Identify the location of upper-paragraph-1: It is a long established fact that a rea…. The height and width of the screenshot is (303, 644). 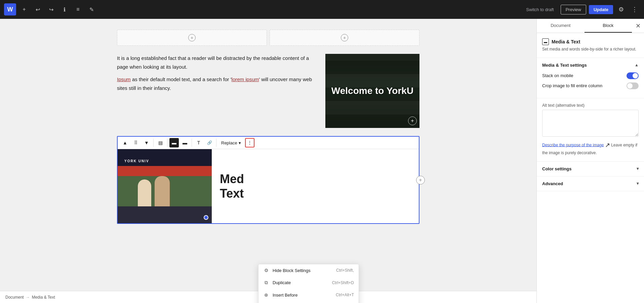
(218, 63).